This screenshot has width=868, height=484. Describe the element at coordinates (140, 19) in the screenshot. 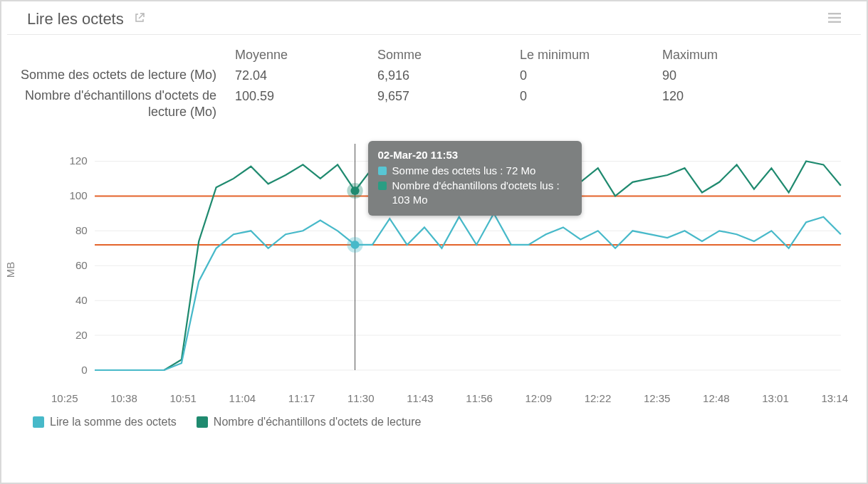

I see `open-external-icon` at that location.